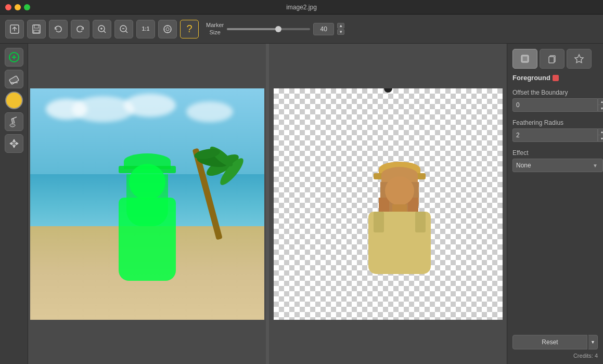 The image size is (603, 364). I want to click on head-green, so click(147, 182).